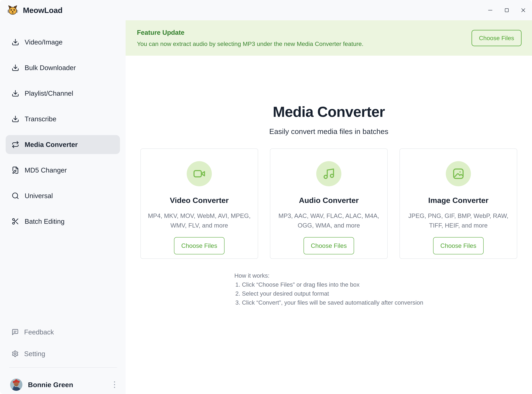  Describe the element at coordinates (458, 246) in the screenshot. I see `image-choose-files-button: Choose Files` at that location.